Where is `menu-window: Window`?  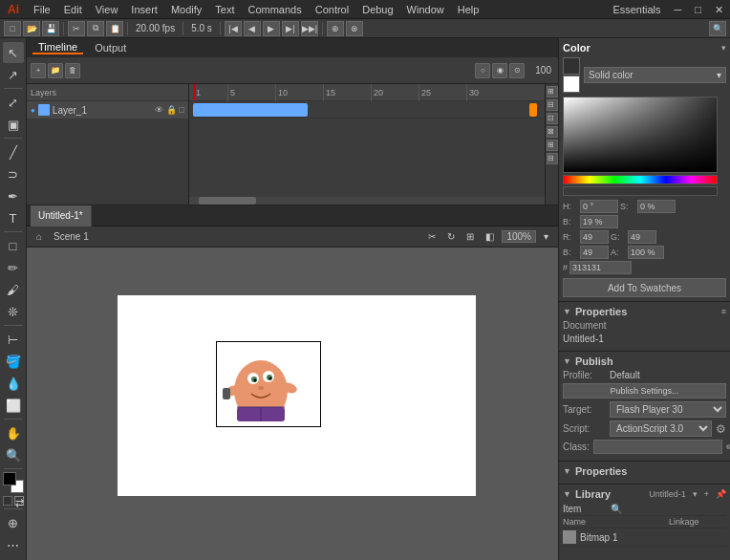 menu-window: Window is located at coordinates (426, 10).